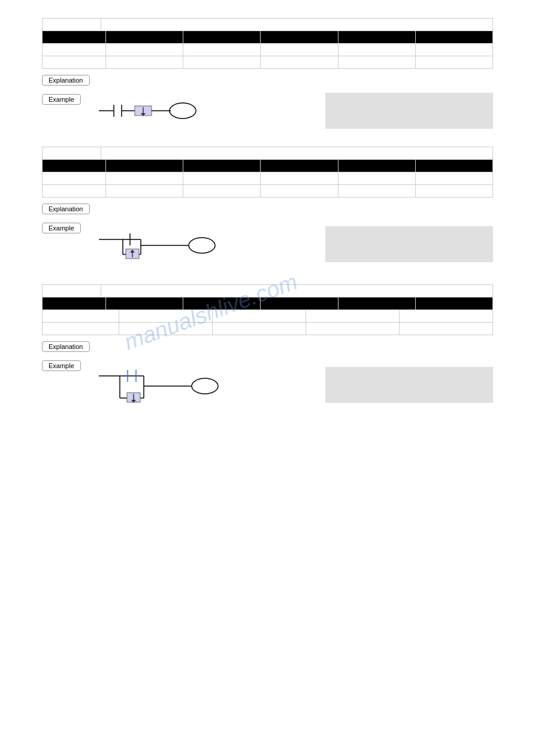  I want to click on example-area-3: Example, so click(267, 384).